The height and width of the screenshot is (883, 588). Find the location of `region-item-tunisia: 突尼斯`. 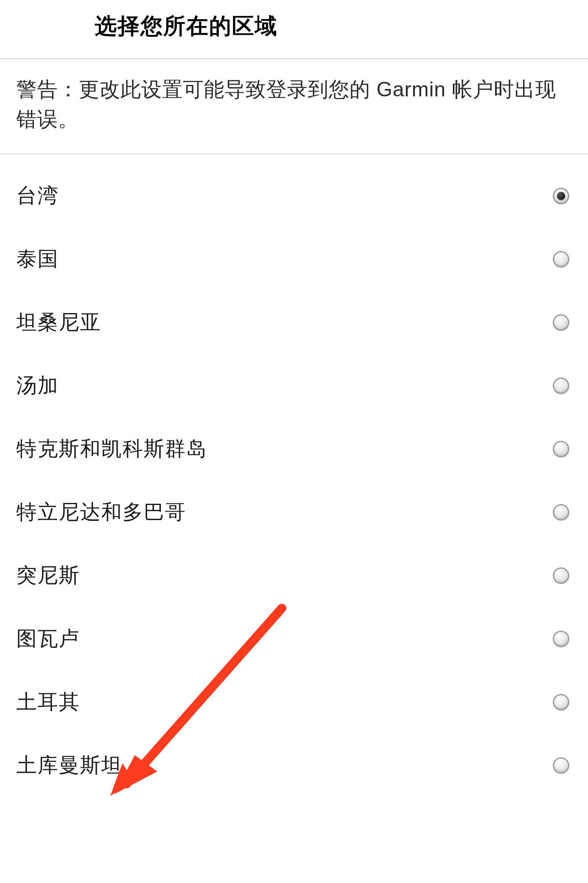

region-item-tunisia: 突尼斯 is located at coordinates (294, 576).